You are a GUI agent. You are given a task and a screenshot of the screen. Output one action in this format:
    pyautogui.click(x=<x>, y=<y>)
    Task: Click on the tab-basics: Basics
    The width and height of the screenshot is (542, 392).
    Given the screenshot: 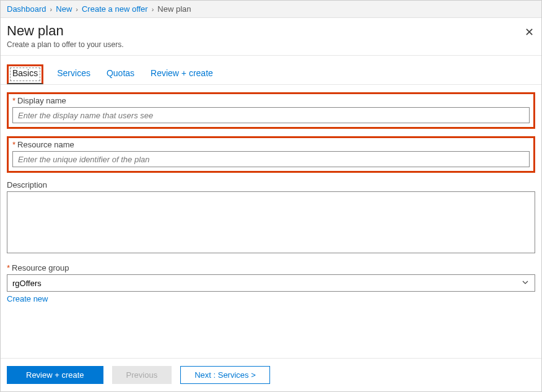 What is the action you would take?
    pyautogui.click(x=25, y=74)
    